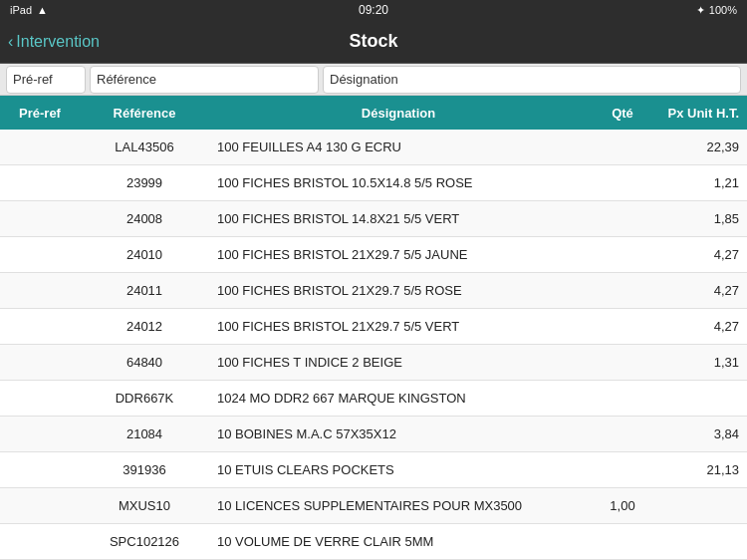 The height and width of the screenshot is (560, 747). I want to click on th-pre-ref: Pré-ref, so click(40, 114).